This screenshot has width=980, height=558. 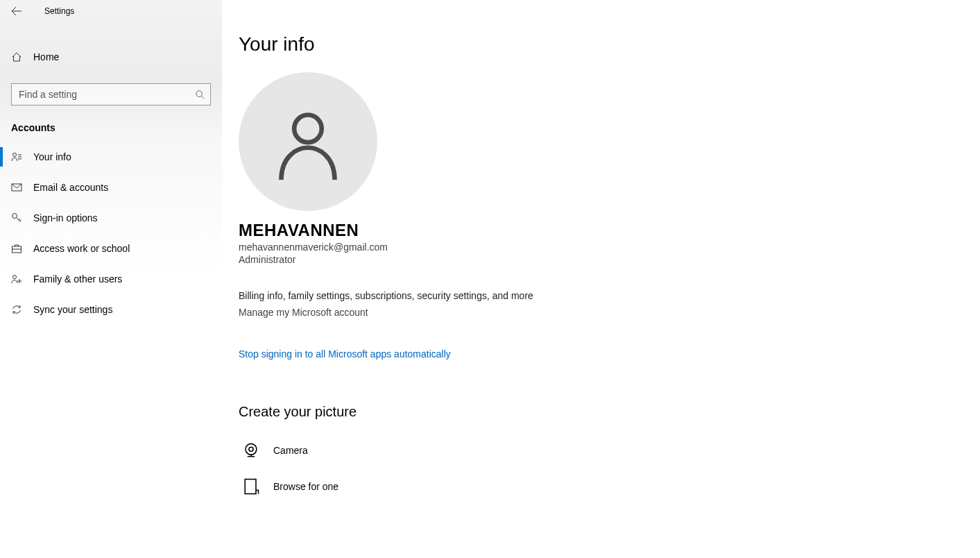 I want to click on nav-label: Your info, so click(x=53, y=157).